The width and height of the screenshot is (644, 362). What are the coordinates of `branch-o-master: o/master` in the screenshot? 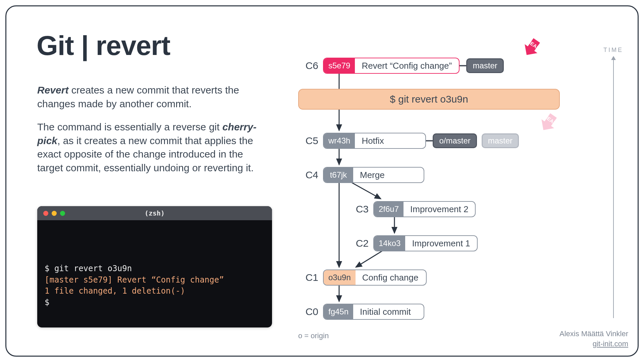 It's located at (455, 141).